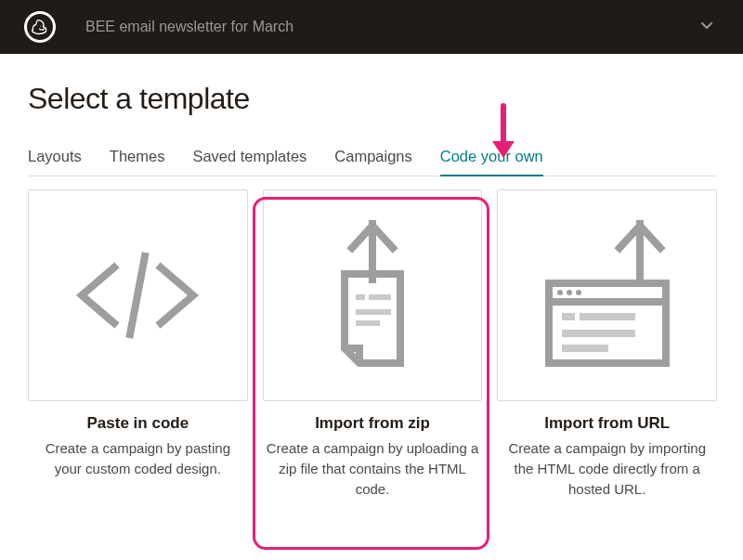  Describe the element at coordinates (249, 158) in the screenshot. I see `tab-saved-templates: Saved templates` at that location.